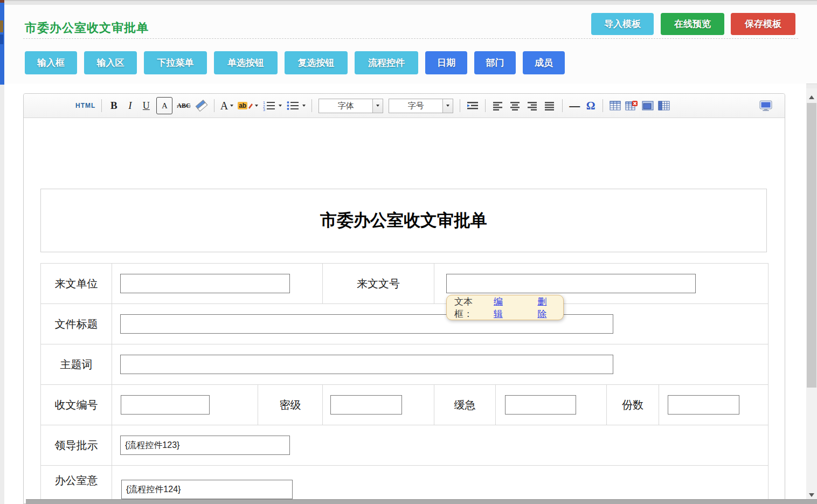 This screenshot has height=504, width=817. I want to click on scroll-down-button, so click(812, 495).